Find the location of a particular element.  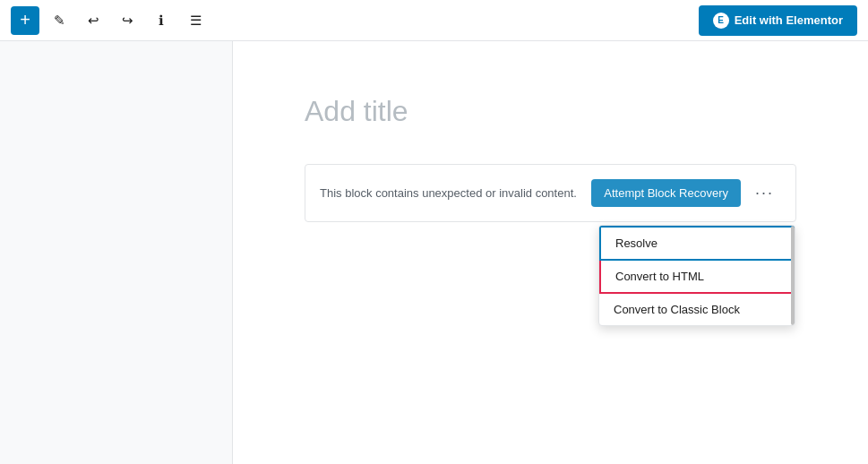

redo-button: ↪ is located at coordinates (127, 21).